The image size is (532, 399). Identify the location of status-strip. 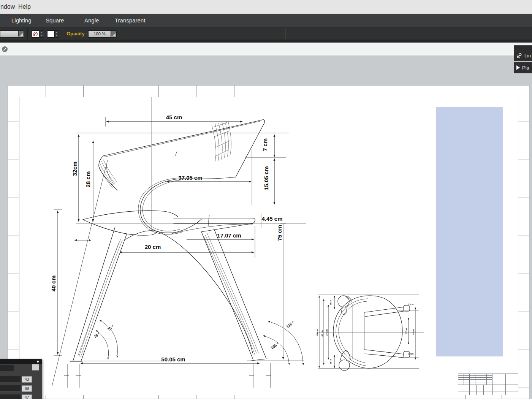
(266, 49).